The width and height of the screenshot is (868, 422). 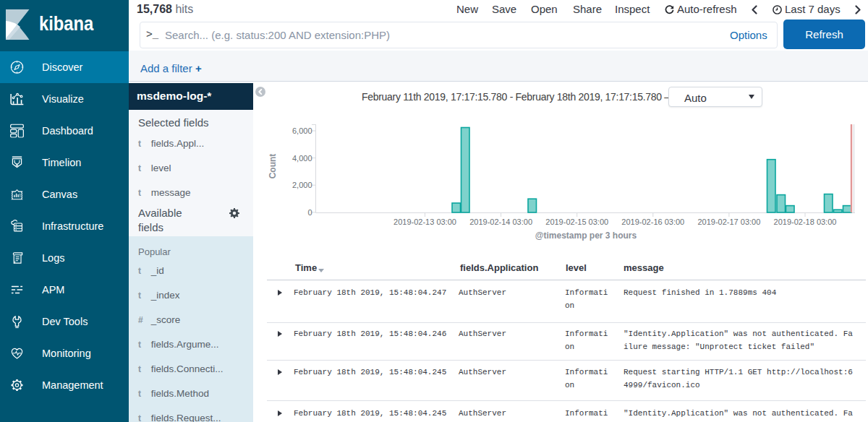 I want to click on svg-text: @timestamp per 3 hours, so click(x=586, y=236).